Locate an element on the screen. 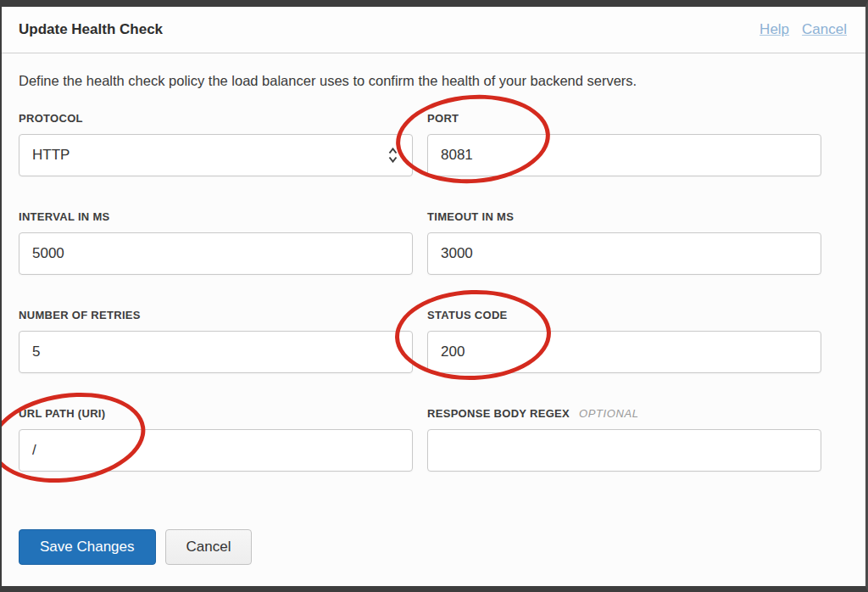 The image size is (868, 592). cancel-button: Cancel is located at coordinates (209, 547).